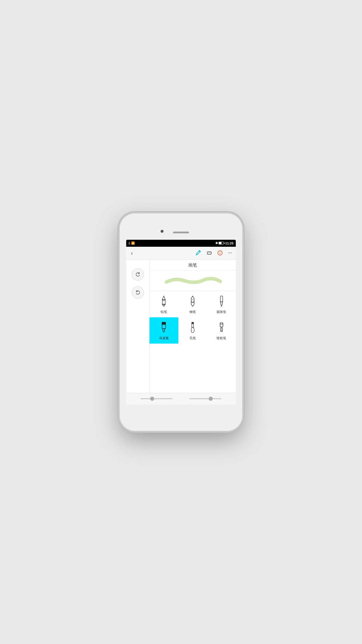 The height and width of the screenshot is (644, 362). Describe the element at coordinates (193, 281) in the screenshot. I see `stroke-preview` at that location.